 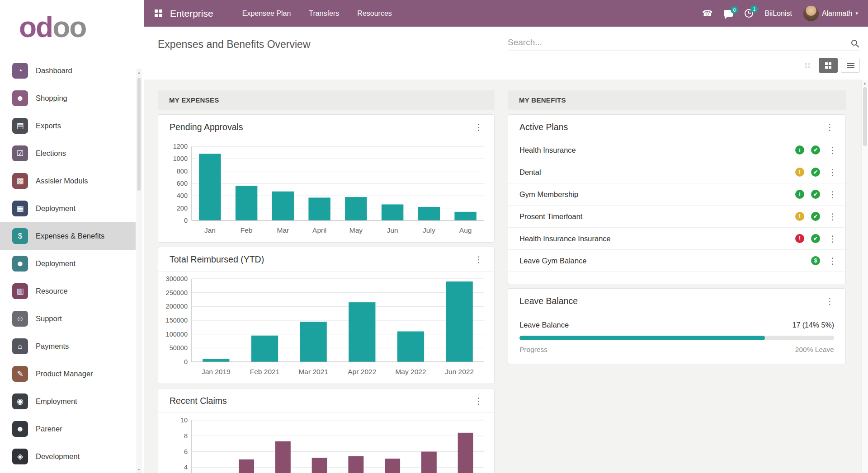 I want to click on list-view-button, so click(x=850, y=65).